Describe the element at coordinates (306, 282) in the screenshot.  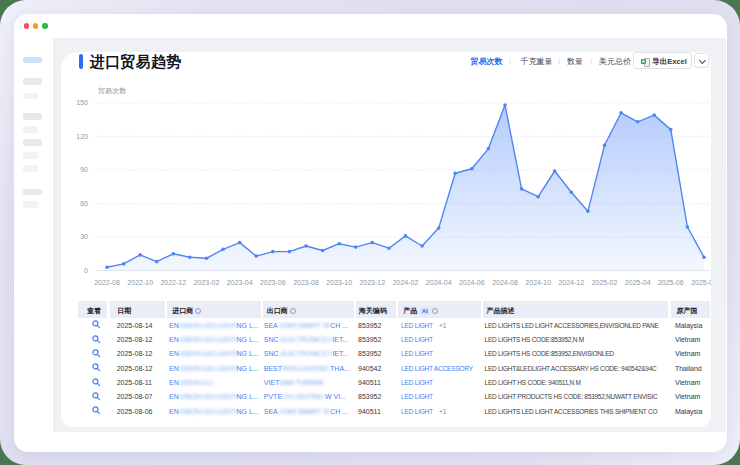
I see `svg-text: 2023-08` at that location.